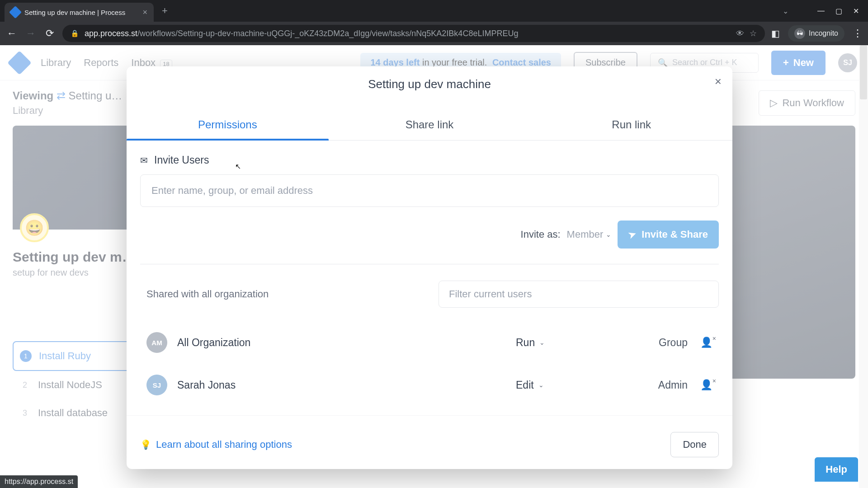  I want to click on modal-title: Setting up dev machine, so click(429, 84).